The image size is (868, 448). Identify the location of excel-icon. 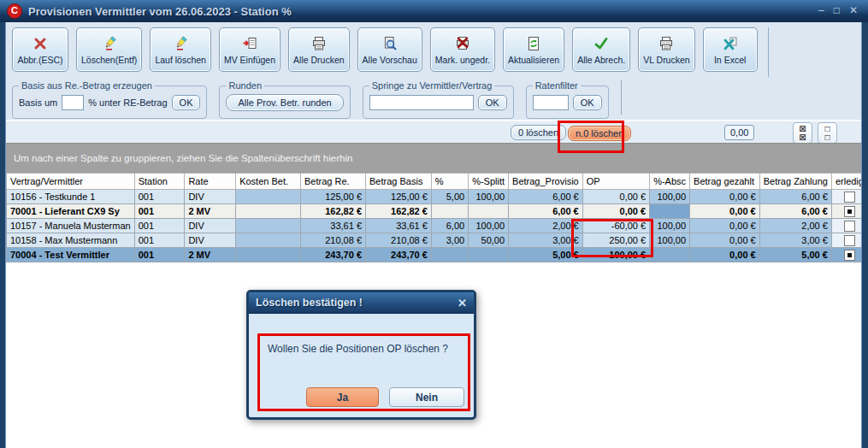
(730, 44).